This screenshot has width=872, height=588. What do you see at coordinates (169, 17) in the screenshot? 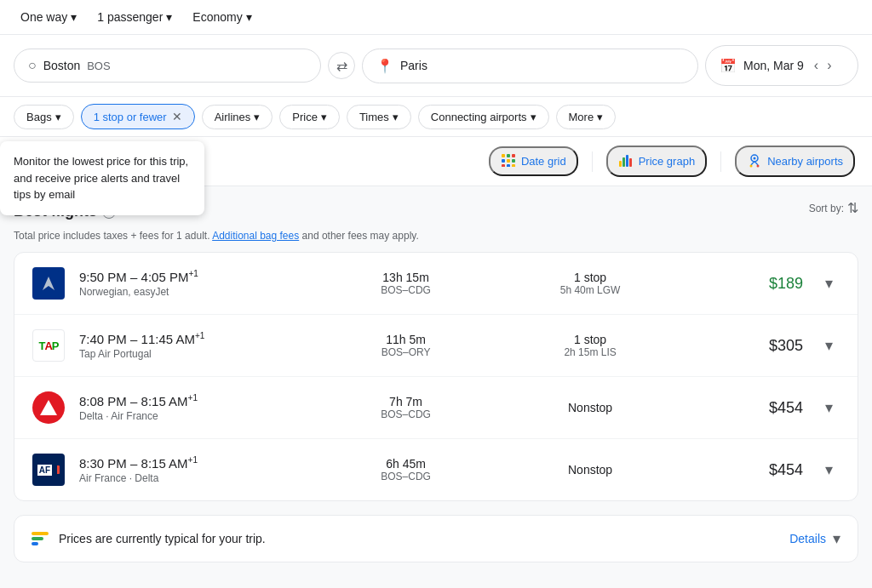
I see `passengers-chevron: ▾` at bounding box center [169, 17].